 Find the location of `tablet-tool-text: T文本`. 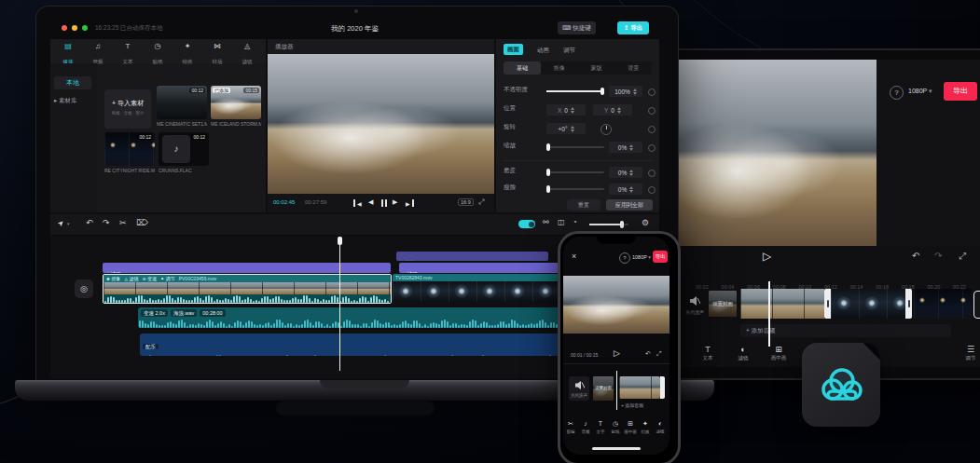

tablet-tool-text: T文本 is located at coordinates (708, 353).